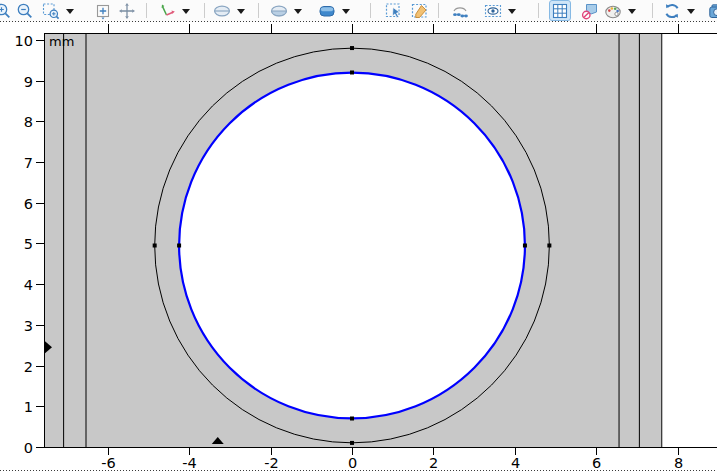 This screenshot has width=717, height=474. Describe the element at coordinates (127, 11) in the screenshot. I see `pan-icon` at that location.